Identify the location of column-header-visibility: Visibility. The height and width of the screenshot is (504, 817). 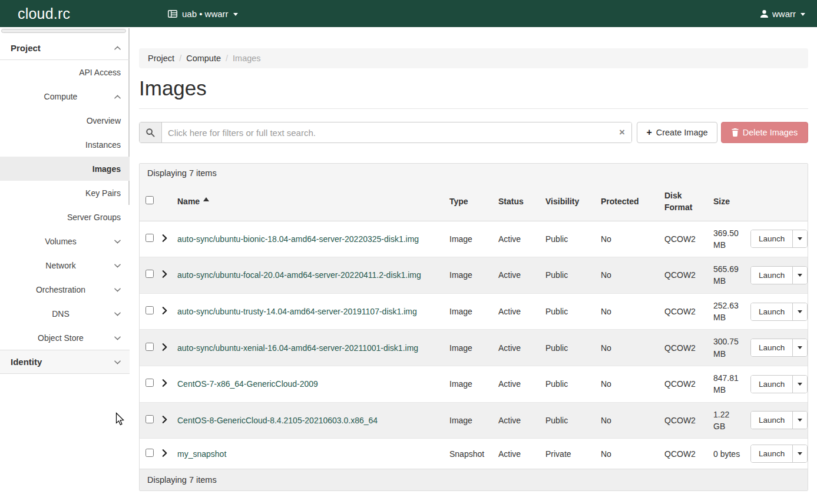
(568, 201).